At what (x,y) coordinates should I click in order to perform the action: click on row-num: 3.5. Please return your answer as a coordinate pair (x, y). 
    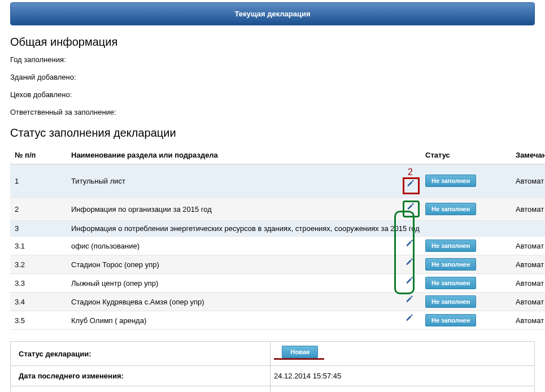
    Looking at the image, I should click on (38, 321).